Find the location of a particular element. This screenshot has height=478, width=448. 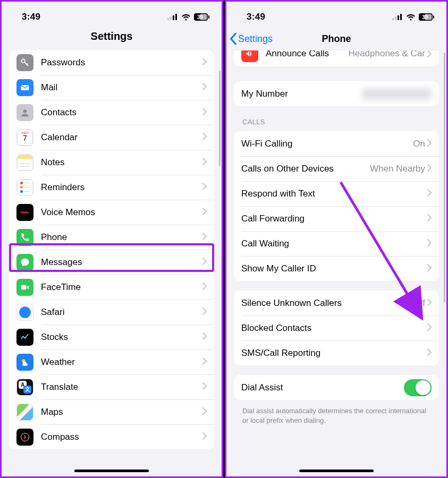

silence-row-sms-call-reporting: SMS/Call Reporting is located at coordinates (336, 353).